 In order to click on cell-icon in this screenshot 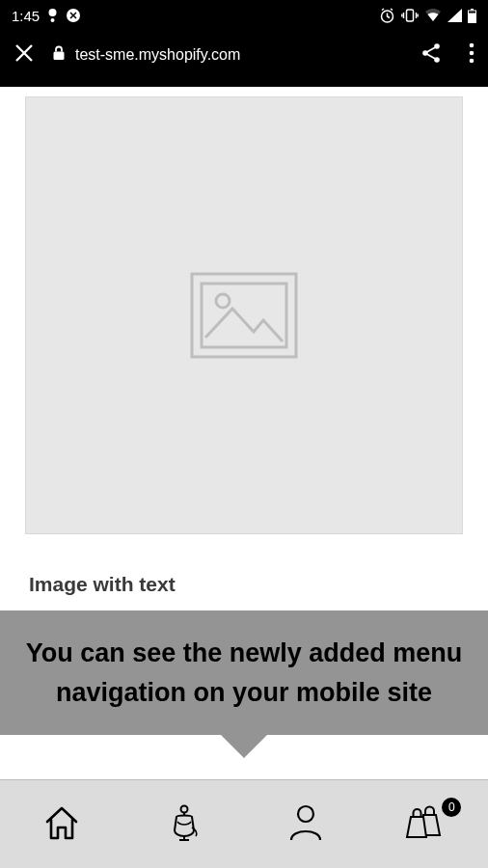, I will do `click(455, 15)`.